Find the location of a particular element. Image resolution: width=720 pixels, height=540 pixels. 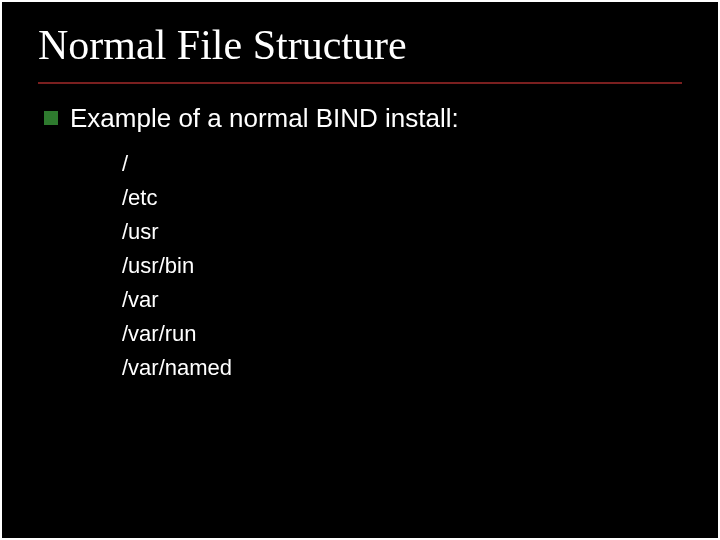

title-underline is located at coordinates (360, 83).